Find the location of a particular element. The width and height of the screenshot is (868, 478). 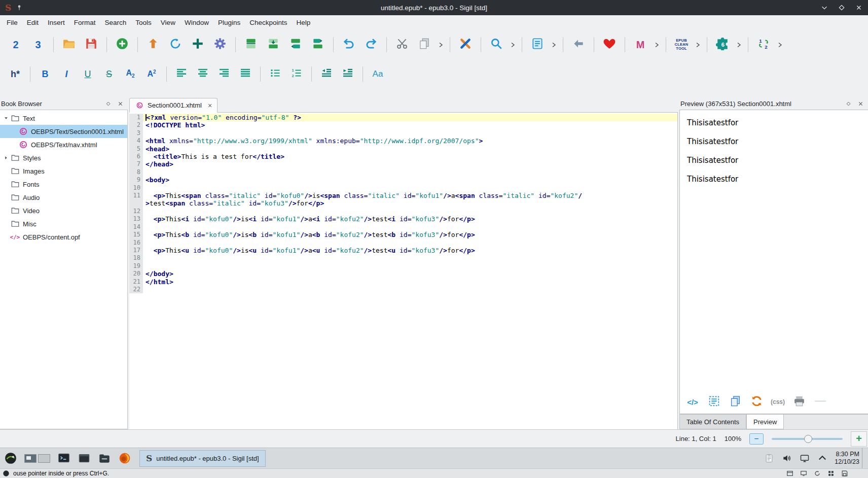

plugins-button: 6 is located at coordinates (722, 45).